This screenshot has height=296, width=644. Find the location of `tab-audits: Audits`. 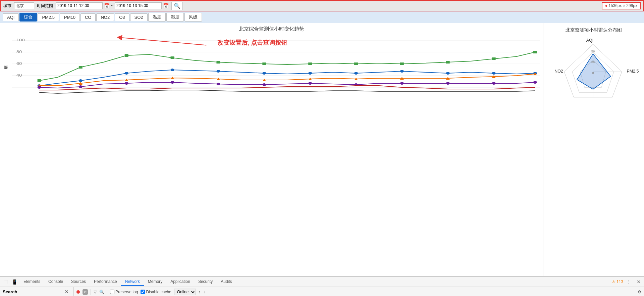

tab-audits: Audits is located at coordinates (226, 282).